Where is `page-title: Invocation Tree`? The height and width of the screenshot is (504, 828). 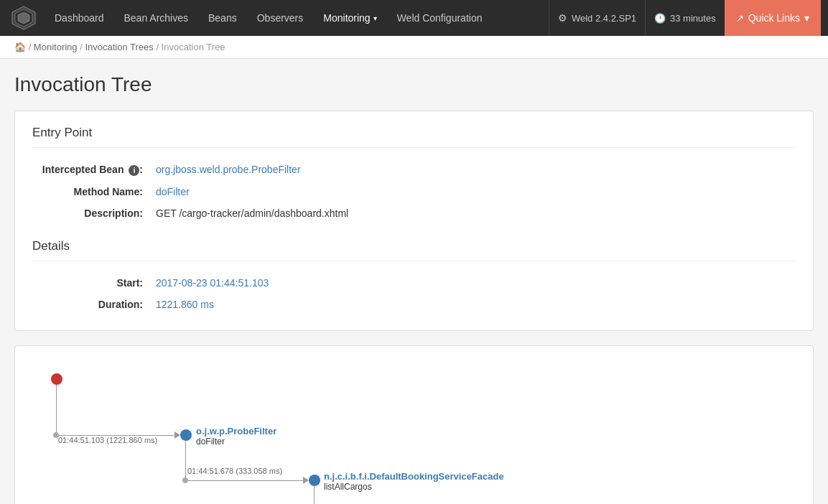 page-title: Invocation Tree is located at coordinates (414, 85).